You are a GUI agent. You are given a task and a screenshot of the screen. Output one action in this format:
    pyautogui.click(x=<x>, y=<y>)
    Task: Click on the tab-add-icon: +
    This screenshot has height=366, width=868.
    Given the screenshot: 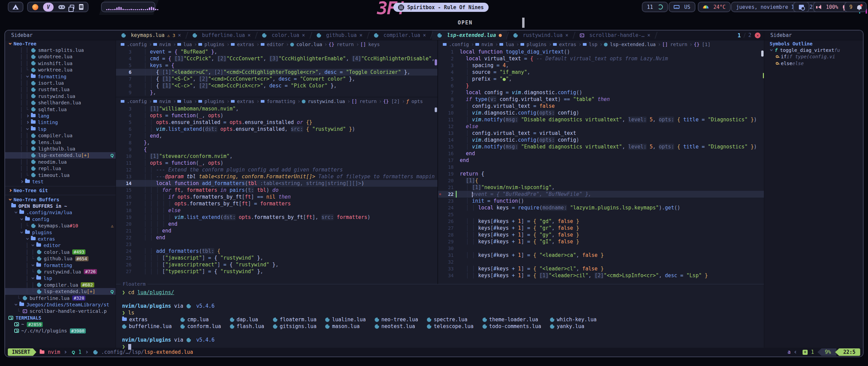 What is the action you would take?
    pyautogui.click(x=805, y=352)
    